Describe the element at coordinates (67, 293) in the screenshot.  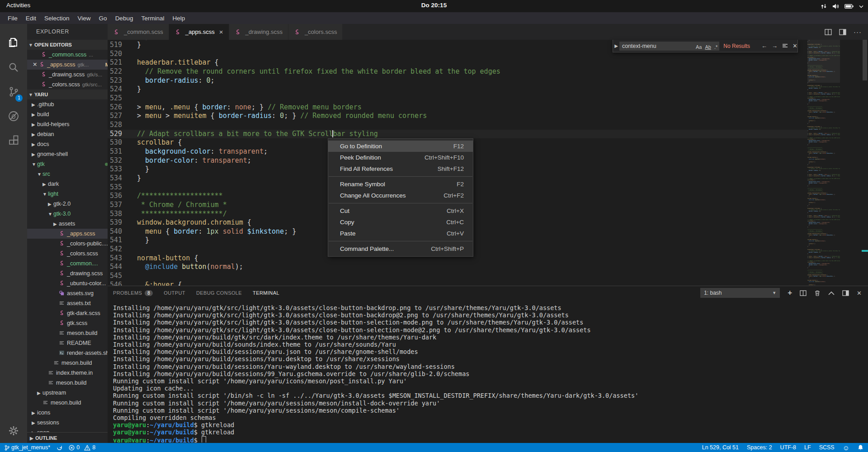
I see `tree-file-assets.svg: assets.svg` at that location.